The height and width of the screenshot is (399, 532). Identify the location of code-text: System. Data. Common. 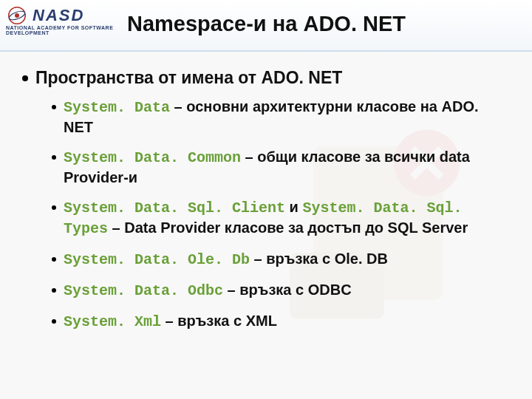
(152, 158).